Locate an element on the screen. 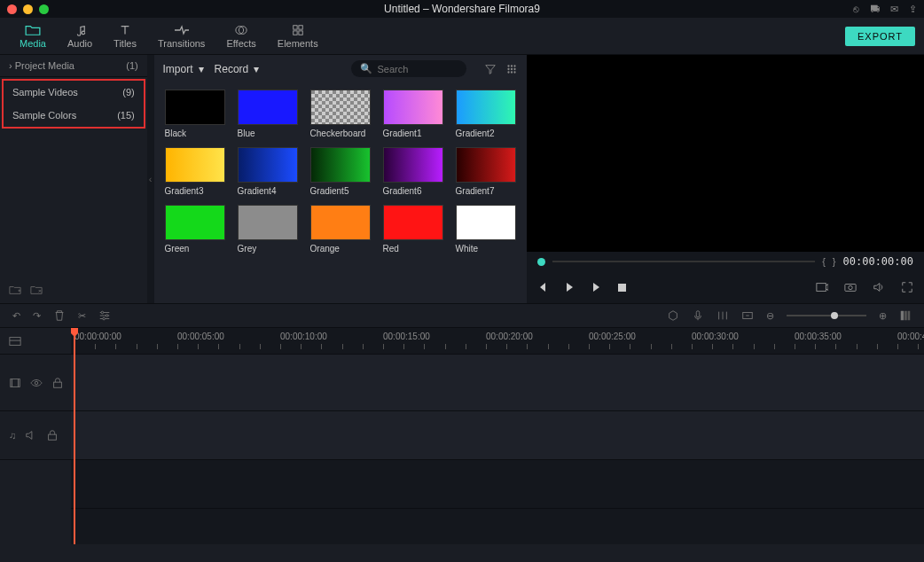 Image resolution: width=924 pixels, height=562 pixels. swatch-checkerboard: Checkerboard is located at coordinates (341, 113).